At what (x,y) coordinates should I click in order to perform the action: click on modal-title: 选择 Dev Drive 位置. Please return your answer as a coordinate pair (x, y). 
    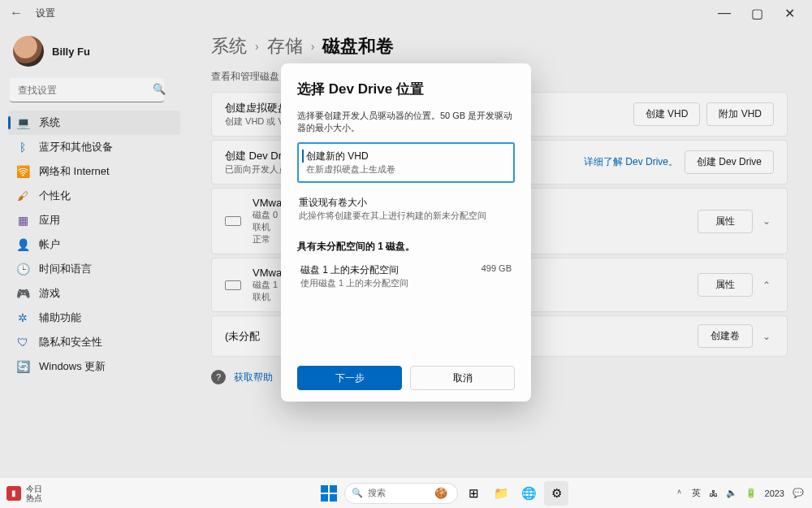
    Looking at the image, I should click on (406, 89).